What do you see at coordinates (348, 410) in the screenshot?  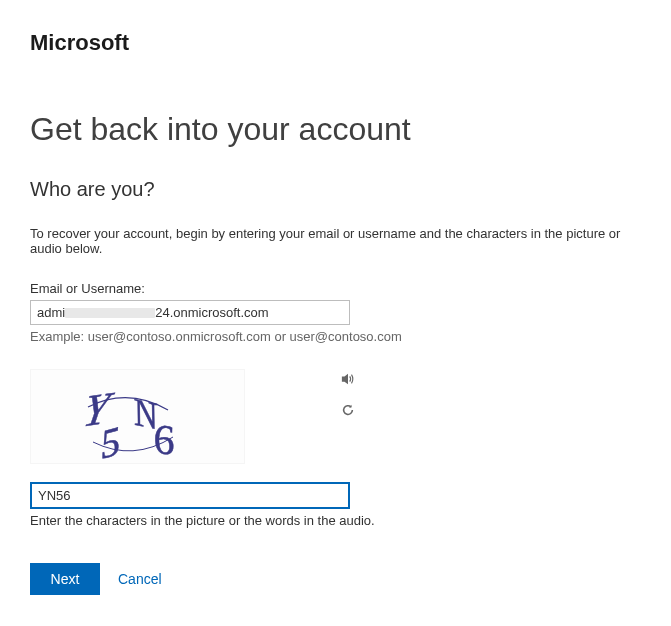 I see `refresh-icon` at bounding box center [348, 410].